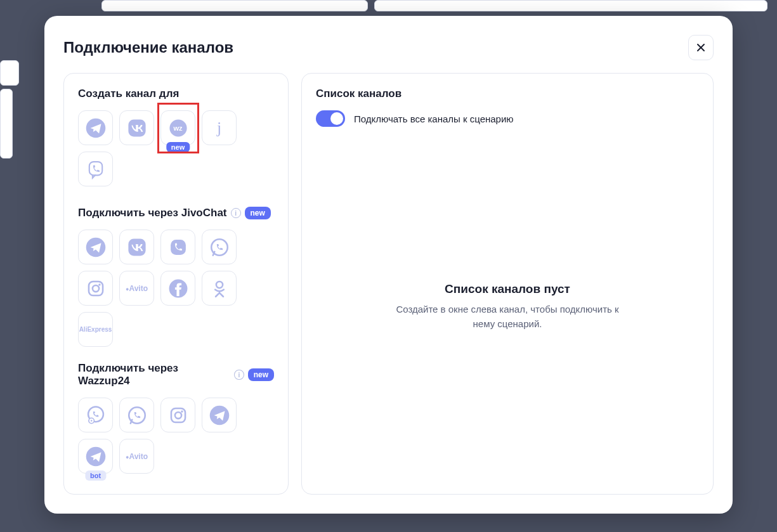 Image resolution: width=777 pixels, height=532 pixels. I want to click on empty-title: Список каналов пуст, so click(507, 289).